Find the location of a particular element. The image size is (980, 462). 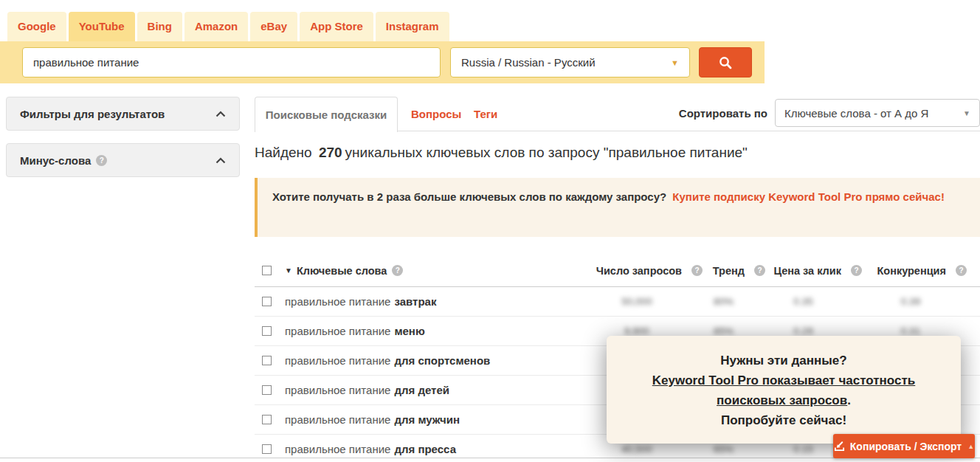

tab-tags: Теги is located at coordinates (486, 114).